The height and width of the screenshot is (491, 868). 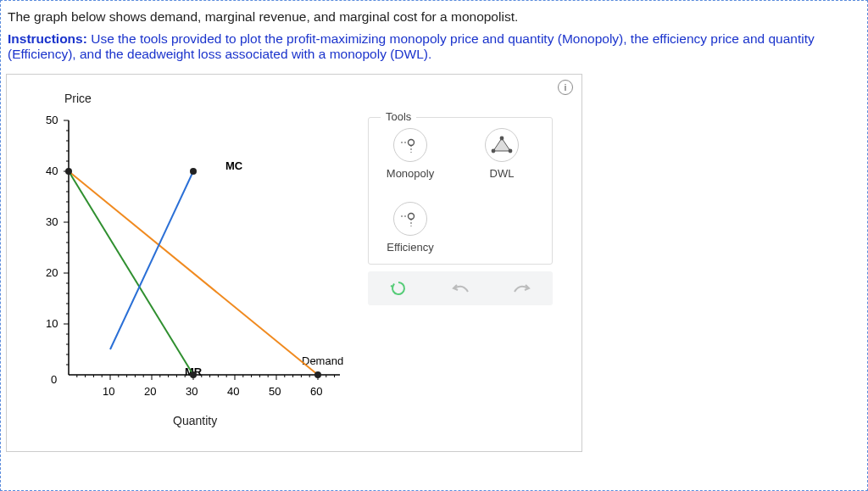 What do you see at coordinates (502, 145) in the screenshot?
I see `triangle-icon` at bounding box center [502, 145].